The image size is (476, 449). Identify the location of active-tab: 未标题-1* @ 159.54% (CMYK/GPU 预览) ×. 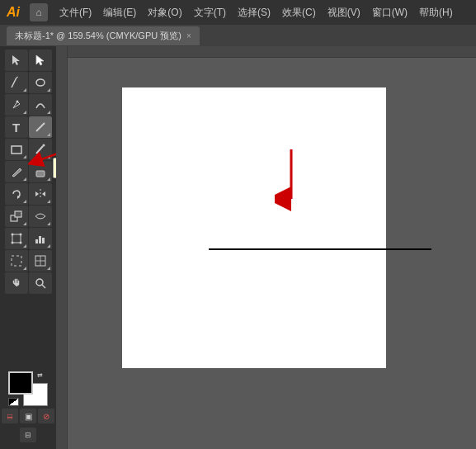
(103, 36).